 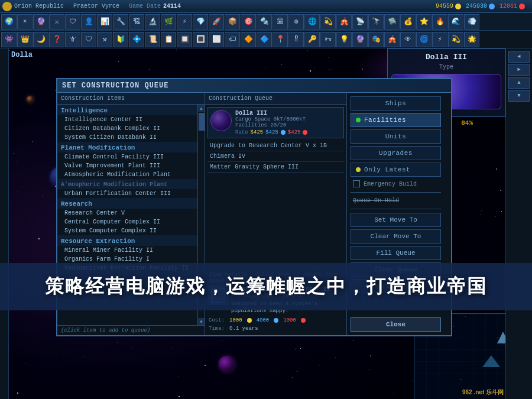 What do you see at coordinates (9, 22) in the screenshot?
I see `toolbar-top-icon-0: 🌍` at bounding box center [9, 22].